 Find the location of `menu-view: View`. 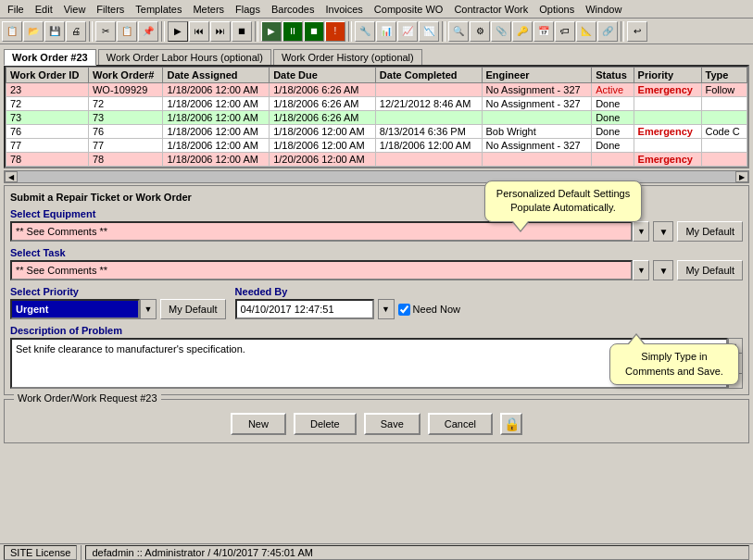

menu-view: View is located at coordinates (75, 9).